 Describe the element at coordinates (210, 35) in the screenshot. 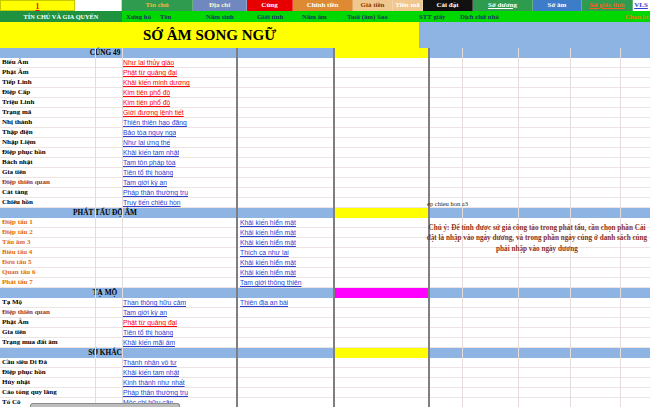

I see `page-title: SỚ ÂM SONG NGỮ` at that location.